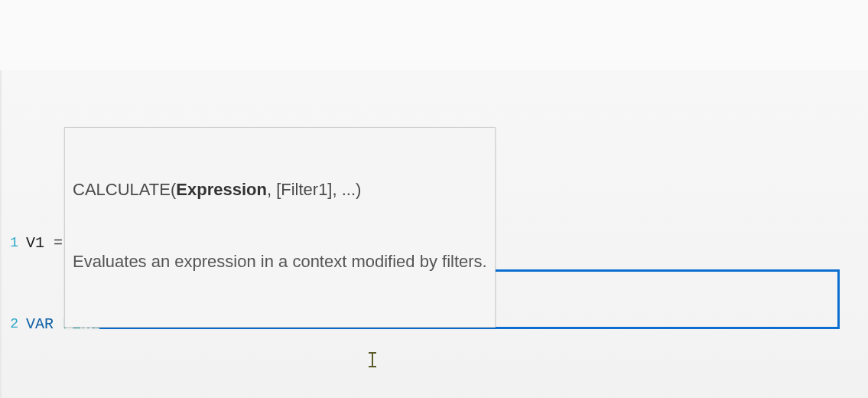  Describe the element at coordinates (11, 395) in the screenshot. I see `gutter-3: 3` at that location.